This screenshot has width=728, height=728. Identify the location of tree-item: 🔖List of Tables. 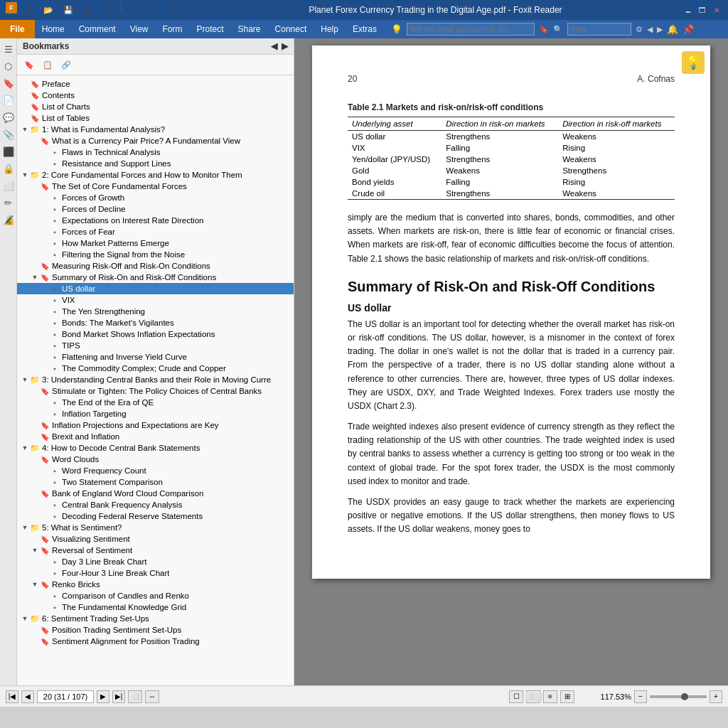
(155, 118).